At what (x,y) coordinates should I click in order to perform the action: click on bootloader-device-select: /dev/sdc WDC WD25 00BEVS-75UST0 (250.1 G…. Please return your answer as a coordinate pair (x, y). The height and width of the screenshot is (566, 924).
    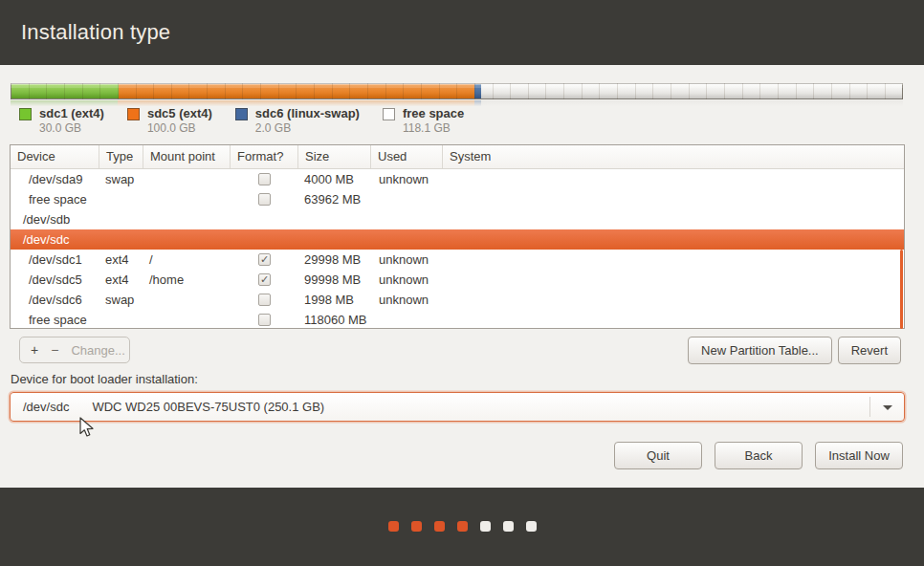
    Looking at the image, I should click on (457, 407).